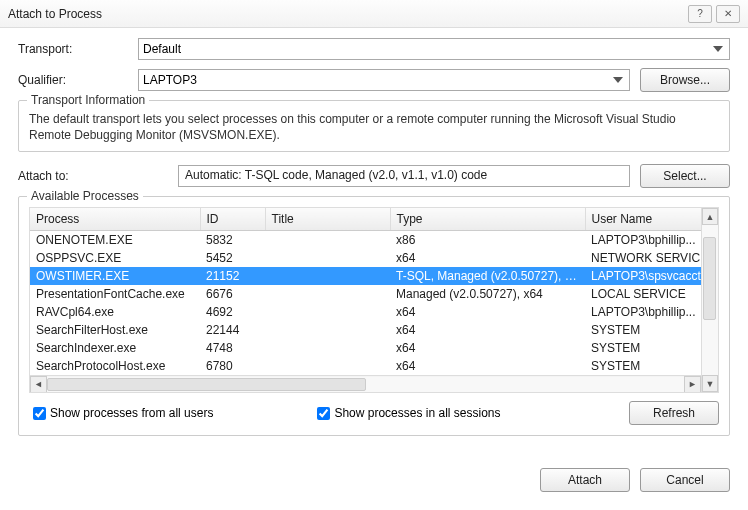 The height and width of the screenshot is (510, 748). I want to click on cell-type: x86, so click(488, 240).